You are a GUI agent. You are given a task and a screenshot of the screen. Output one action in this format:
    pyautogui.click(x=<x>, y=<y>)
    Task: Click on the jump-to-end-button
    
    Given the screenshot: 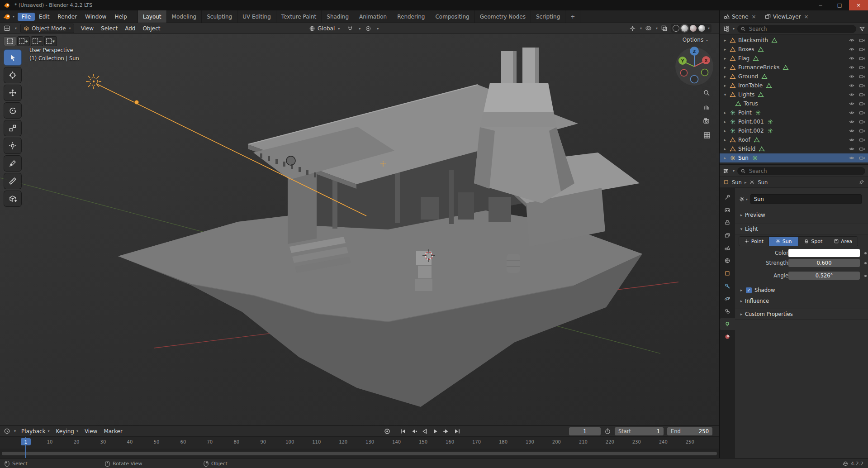 What is the action you would take?
    pyautogui.click(x=457, y=431)
    